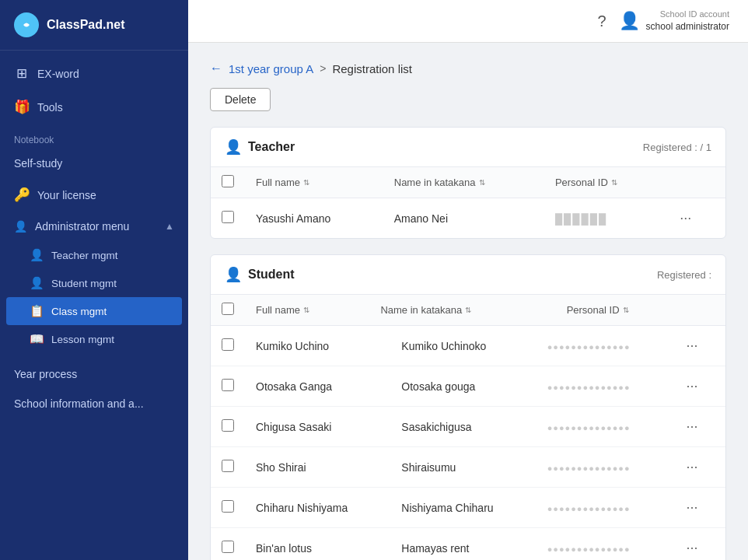 Image resolution: width=748 pixels, height=560 pixels. I want to click on teacher-sort-katakana: Name in katakana ⇅, so click(463, 182).